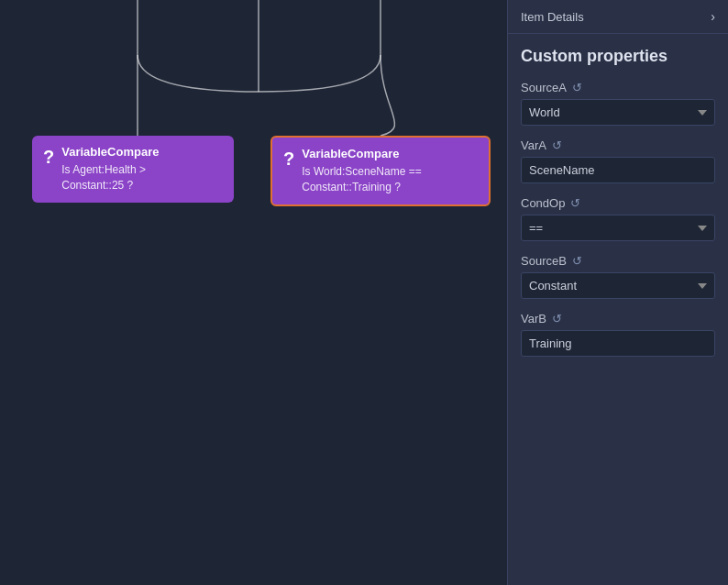 The width and height of the screenshot is (728, 585). What do you see at coordinates (110, 152) in the screenshot?
I see `node-title-1: VariableCompare` at bounding box center [110, 152].